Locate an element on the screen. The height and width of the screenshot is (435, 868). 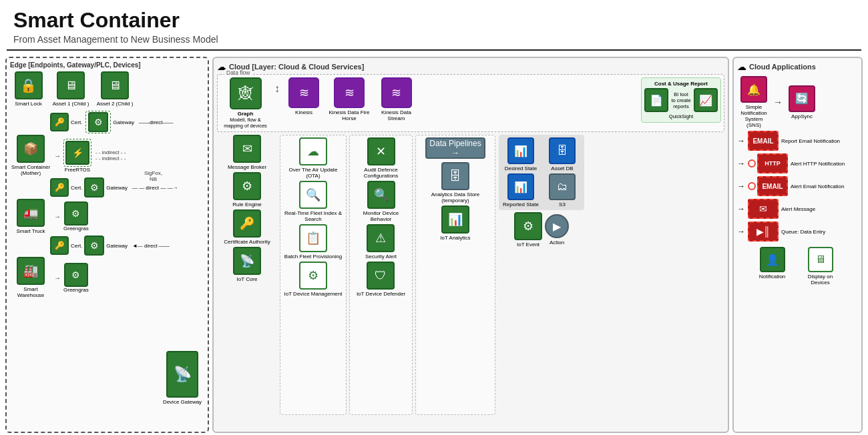
iot-event-icon: ⚙ is located at coordinates (528, 226).